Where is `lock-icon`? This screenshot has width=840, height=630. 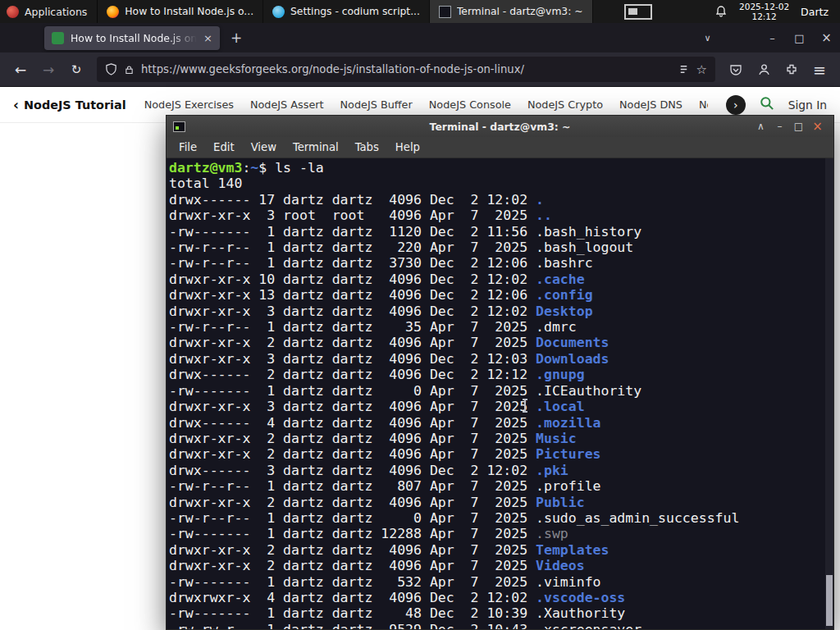 lock-icon is located at coordinates (130, 70).